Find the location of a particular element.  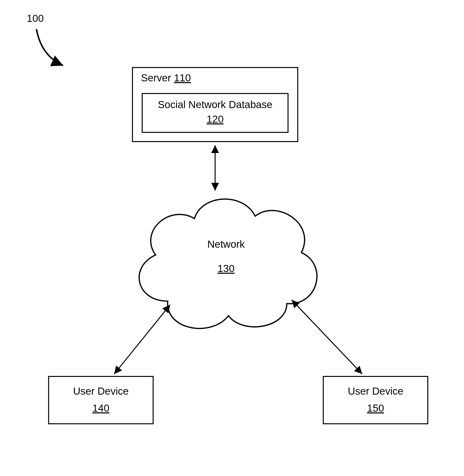

user-device-right-label: User Device is located at coordinates (376, 391).